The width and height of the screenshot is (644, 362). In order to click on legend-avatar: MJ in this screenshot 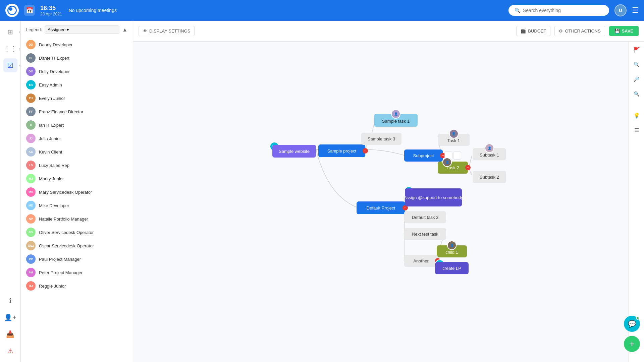, I will do `click(31, 179)`.